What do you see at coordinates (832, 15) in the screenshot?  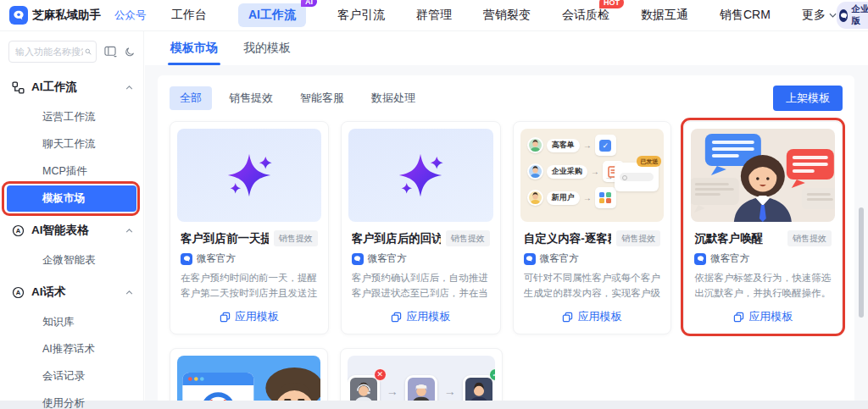 I see `chevron-down-icon` at bounding box center [832, 15].